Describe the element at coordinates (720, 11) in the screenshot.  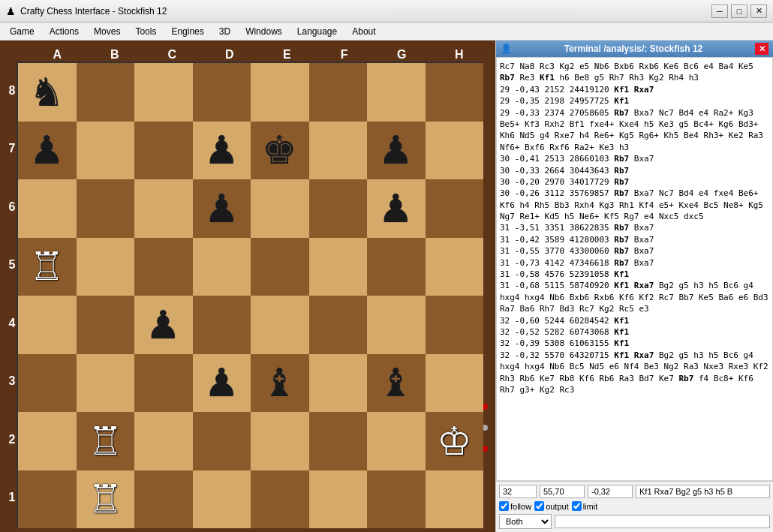
I see `minimize-button: ─` at that location.